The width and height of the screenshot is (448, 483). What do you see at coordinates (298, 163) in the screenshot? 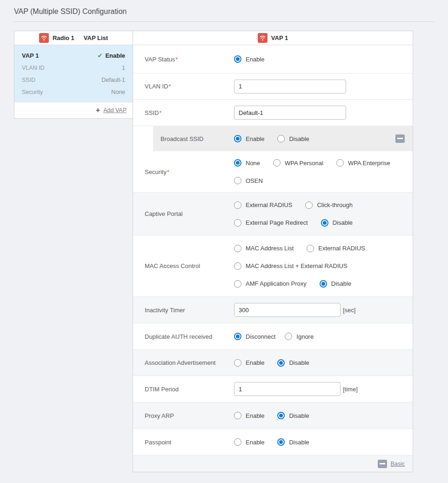
I see `radio-security-wpa-personal: WPA Personal` at bounding box center [298, 163].